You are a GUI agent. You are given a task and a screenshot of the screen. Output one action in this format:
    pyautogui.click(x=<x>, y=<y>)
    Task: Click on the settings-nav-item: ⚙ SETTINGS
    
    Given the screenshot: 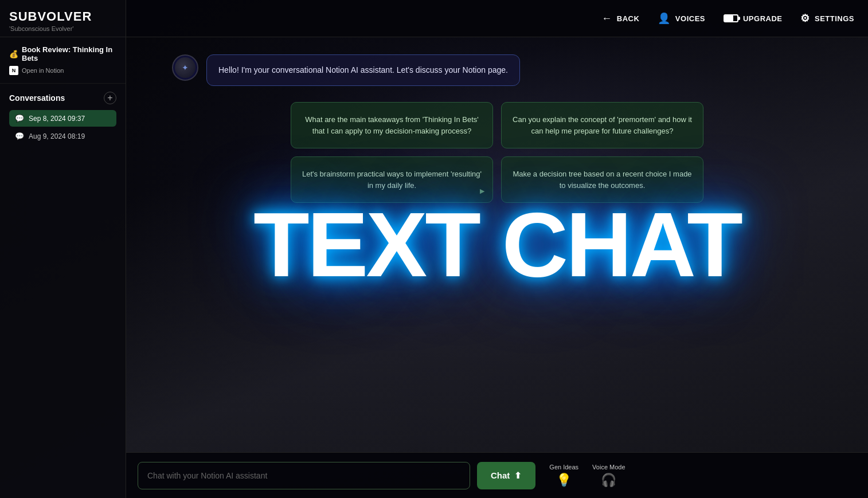 What is the action you would take?
    pyautogui.click(x=827, y=18)
    